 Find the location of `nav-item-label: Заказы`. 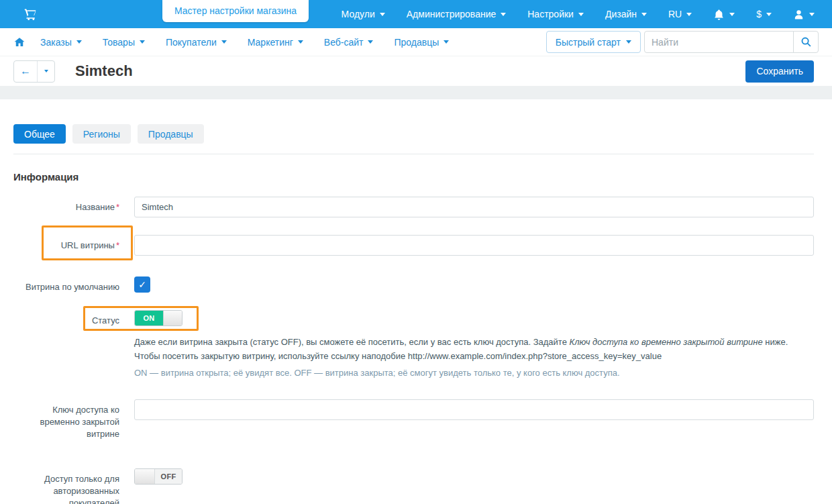

nav-item-label: Заказы is located at coordinates (56, 42).